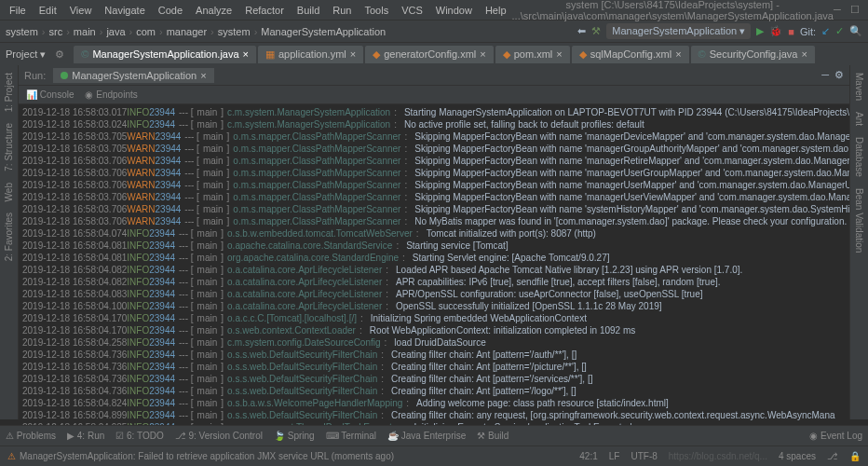  I want to click on breadcrumb-item: com, so click(145, 32).